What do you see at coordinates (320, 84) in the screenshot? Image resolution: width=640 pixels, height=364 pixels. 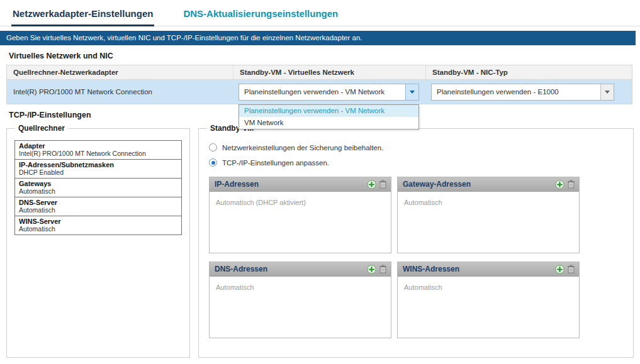 I see `virtual-network-table: Quellrechner-Netzwerkadapter Standby-VM …` at bounding box center [320, 84].